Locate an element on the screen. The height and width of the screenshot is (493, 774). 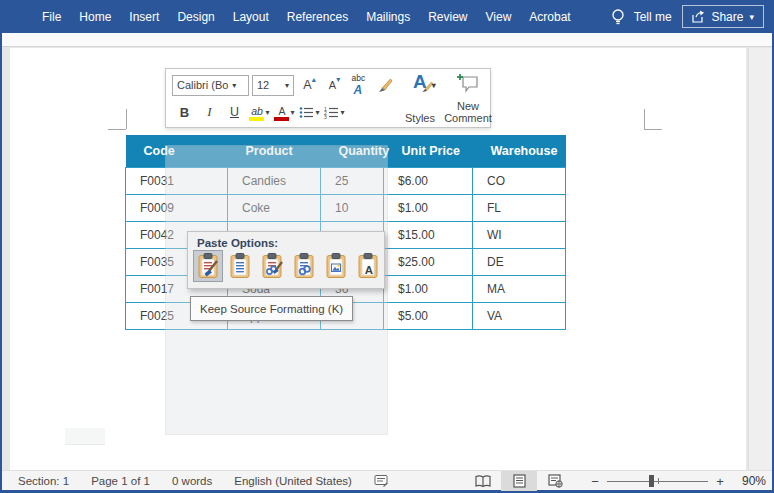
read-mode-button is located at coordinates (483, 481).